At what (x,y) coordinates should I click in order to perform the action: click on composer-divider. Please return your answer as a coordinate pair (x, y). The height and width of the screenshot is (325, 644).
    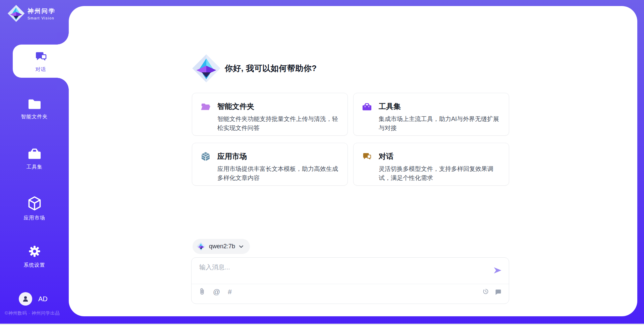
    Looking at the image, I should click on (350, 284).